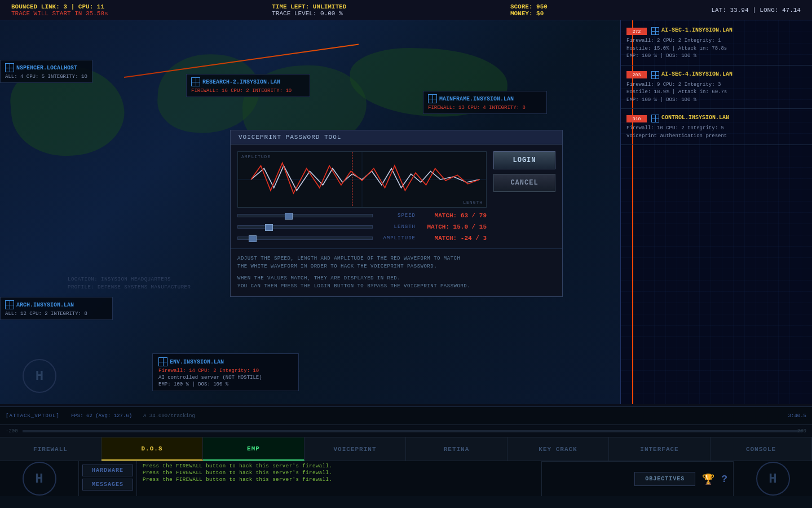  What do you see at coordinates (406, 479) in the screenshot?
I see `bottom-row: H HARDWARE MESSAGES Press the FIREWALL b…` at bounding box center [406, 479].